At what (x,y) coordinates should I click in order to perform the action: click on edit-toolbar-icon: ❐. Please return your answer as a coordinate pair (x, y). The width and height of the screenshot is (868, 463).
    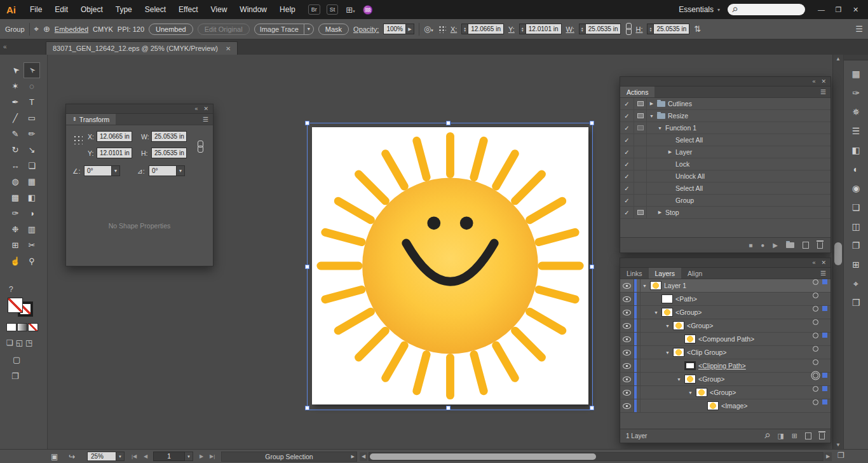
    Looking at the image, I should click on (15, 377).